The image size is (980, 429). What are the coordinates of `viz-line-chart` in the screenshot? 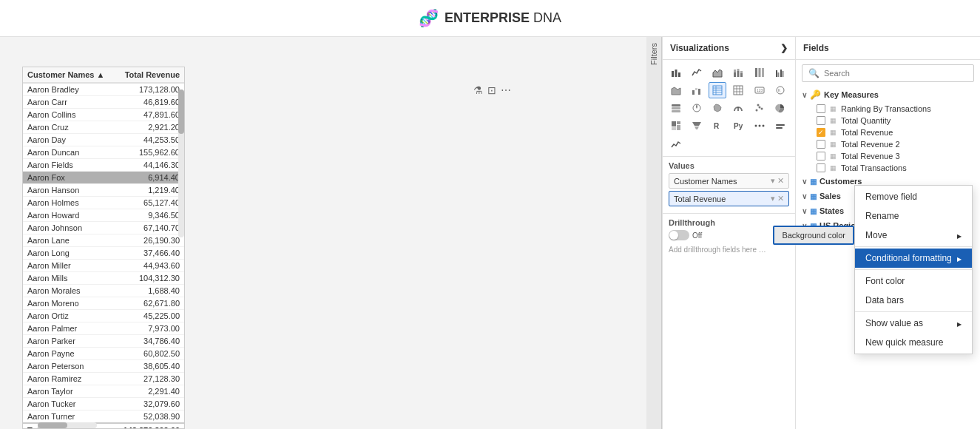 It's located at (697, 72).